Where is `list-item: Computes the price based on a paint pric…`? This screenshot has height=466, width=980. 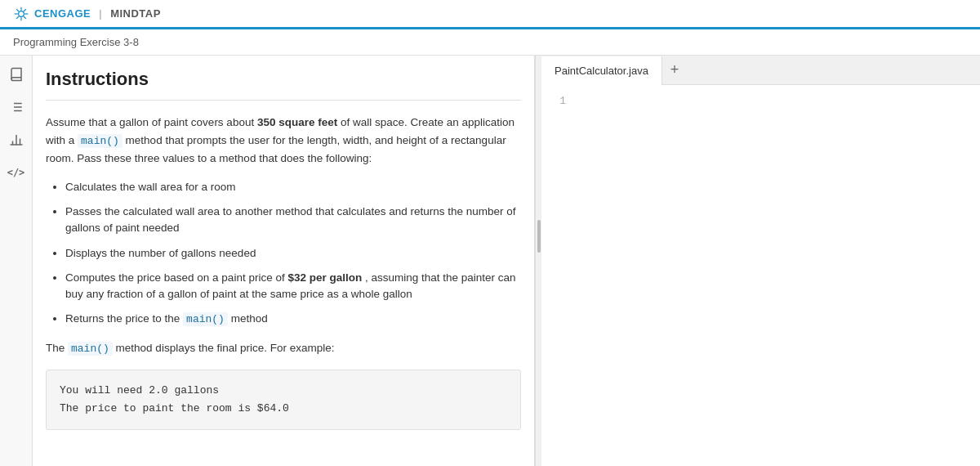 list-item: Computes the price based on a paint pric… is located at coordinates (293, 286).